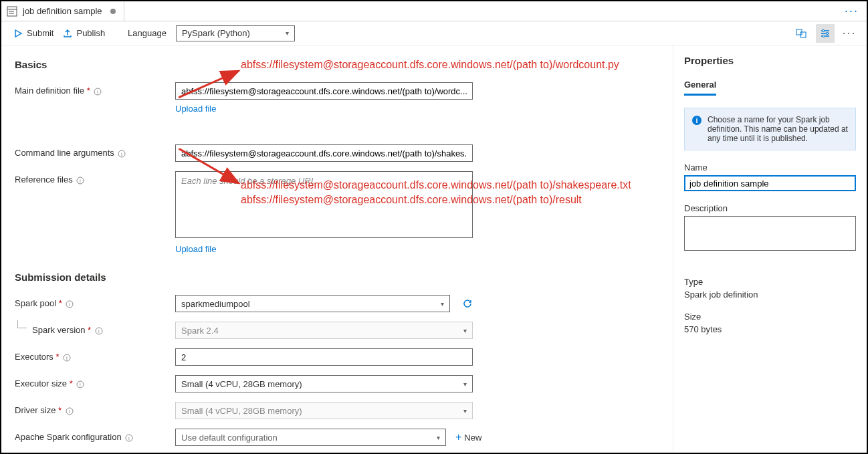  I want to click on prop-description-label: Description, so click(770, 209).